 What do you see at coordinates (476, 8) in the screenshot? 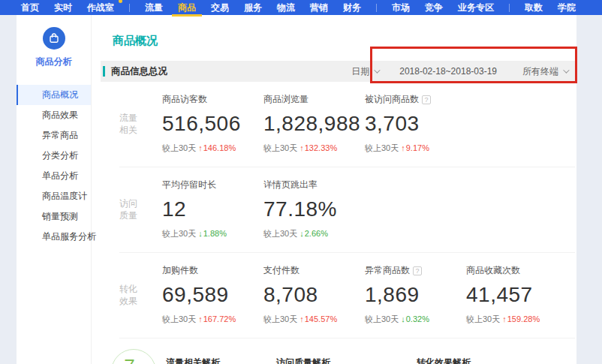
I see `nav-item-business-zone: 业务专区` at bounding box center [476, 8].